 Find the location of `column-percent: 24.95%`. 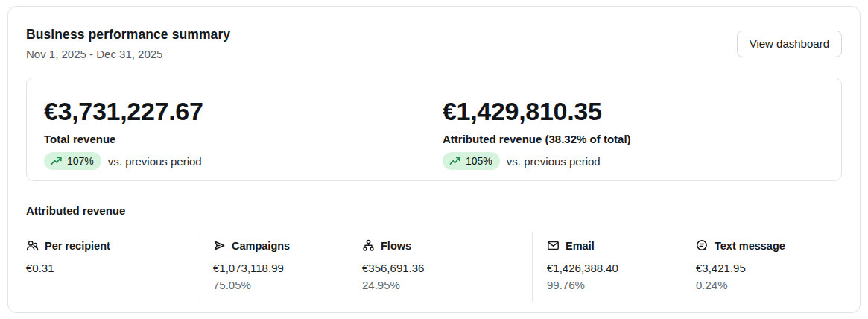

column-percent: 24.95% is located at coordinates (447, 285).